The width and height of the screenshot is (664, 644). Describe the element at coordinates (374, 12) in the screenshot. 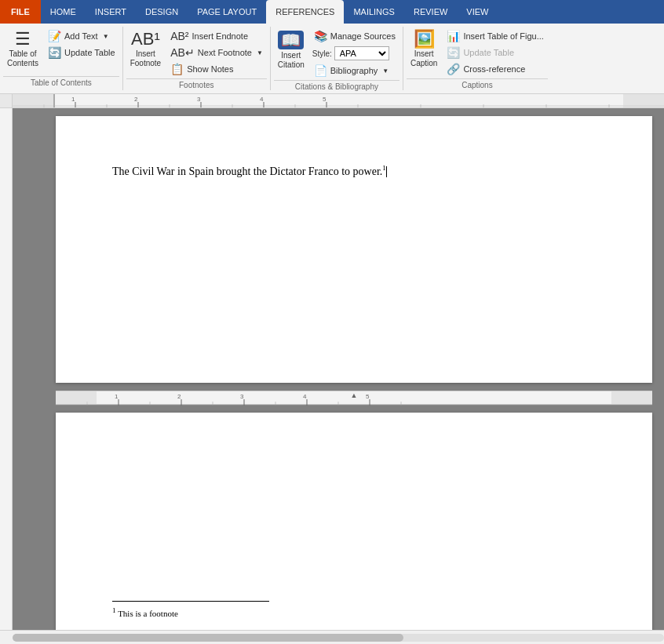

I see `tab-mailings: MAILINGS` at that location.